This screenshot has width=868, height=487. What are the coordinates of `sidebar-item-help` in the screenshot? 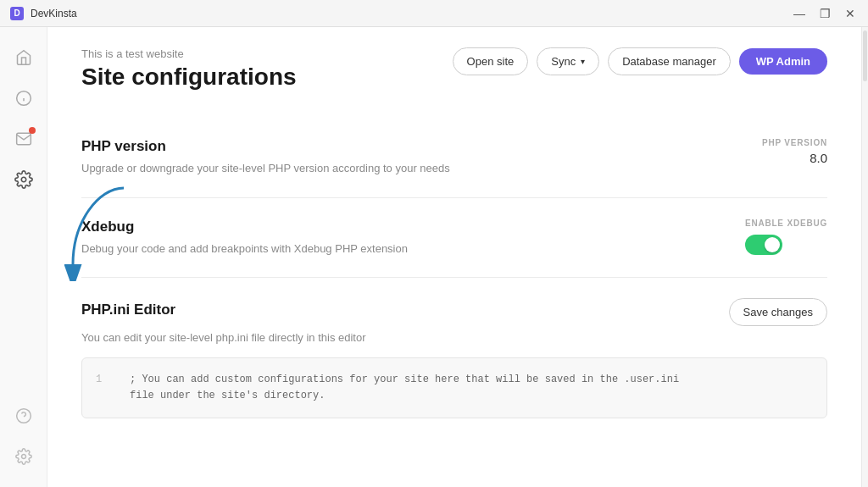 It's located at (24, 416).